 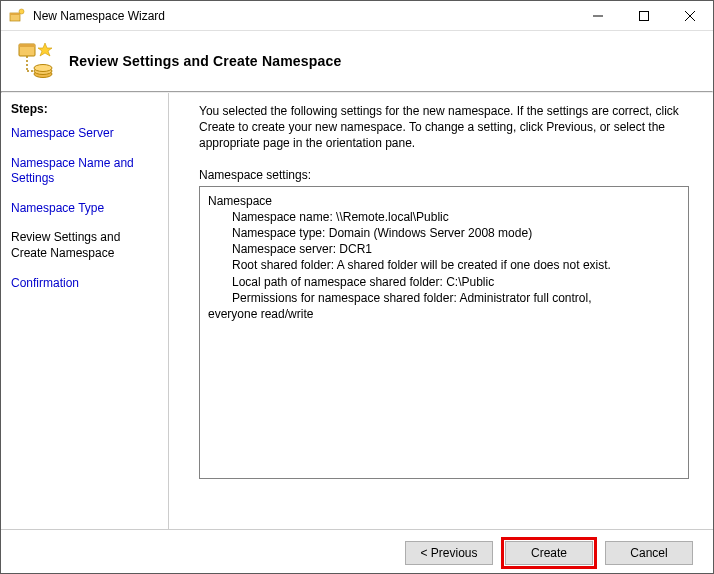 What do you see at coordinates (644, 16) in the screenshot?
I see `window-controls` at bounding box center [644, 16].